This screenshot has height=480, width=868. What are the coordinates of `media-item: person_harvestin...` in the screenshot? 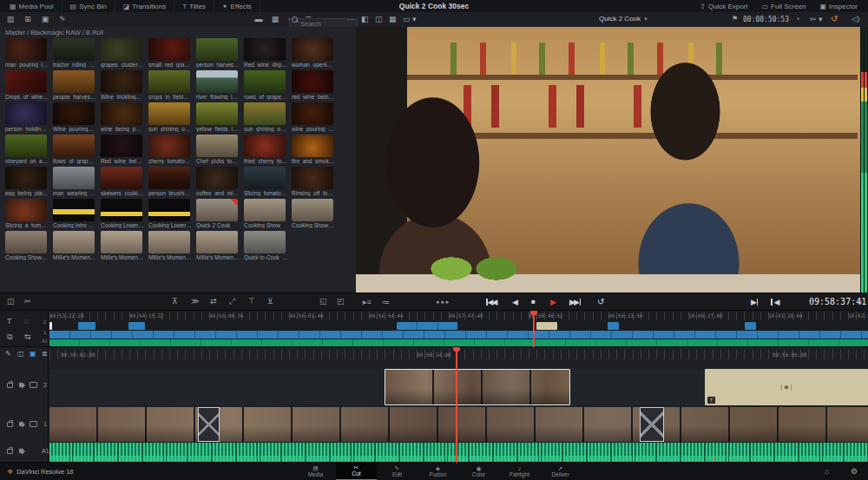 It's located at (218, 54).